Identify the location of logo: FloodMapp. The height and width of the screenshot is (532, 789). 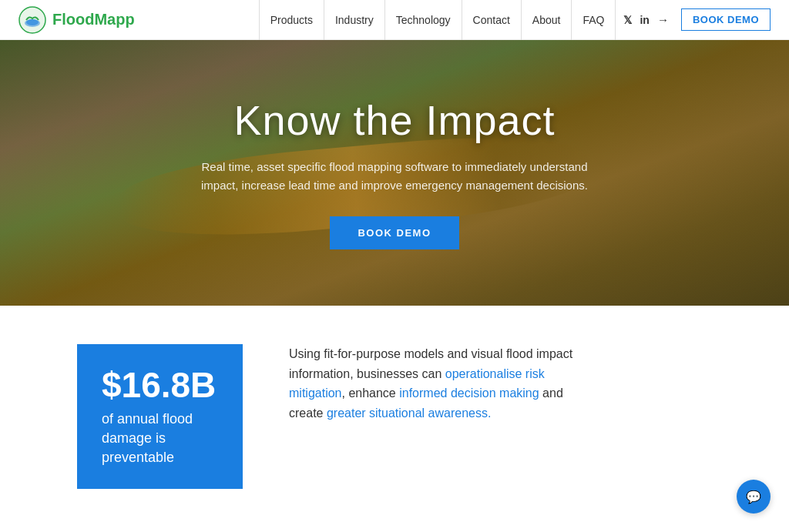
(77, 20).